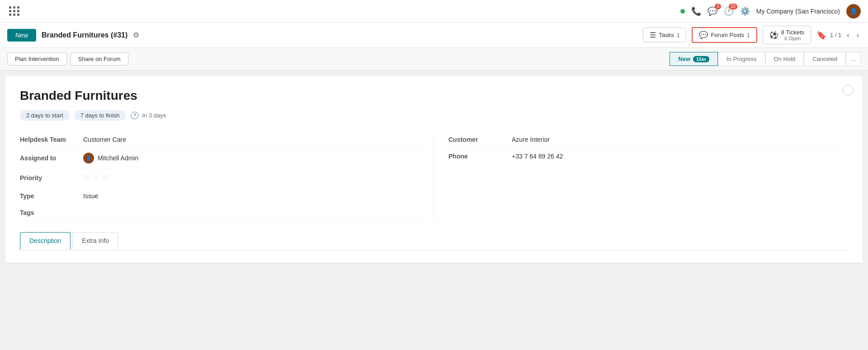 The height and width of the screenshot is (350, 868). Describe the element at coordinates (154, 116) in the screenshot. I see `time-label: In 3 days` at that location.